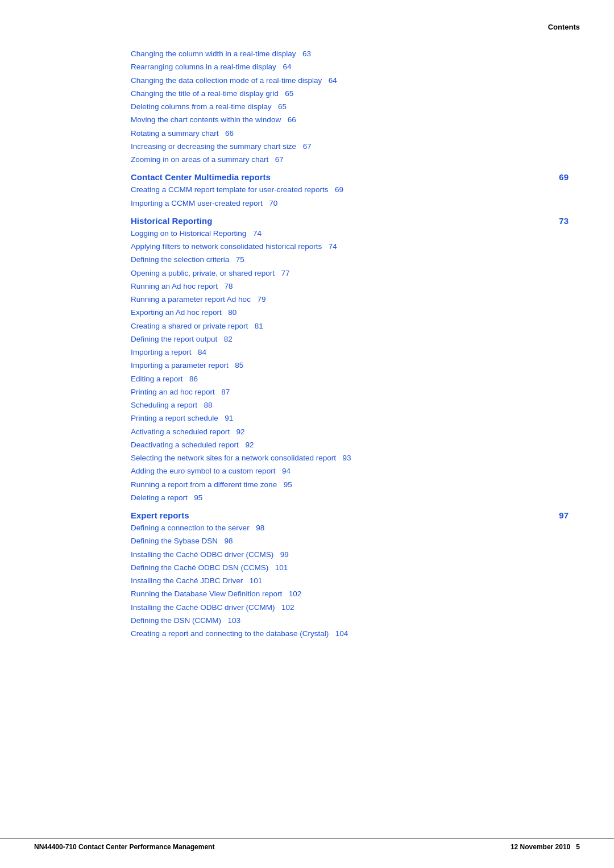 The height and width of the screenshot is (868, 614). I want to click on list-item: Printing an ad hoc report 87, so click(355, 392).